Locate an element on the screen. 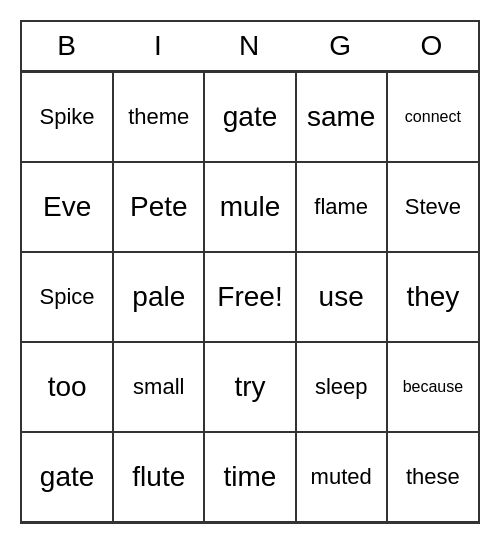 The width and height of the screenshot is (500, 544). cell-text-22: time is located at coordinates (250, 477).